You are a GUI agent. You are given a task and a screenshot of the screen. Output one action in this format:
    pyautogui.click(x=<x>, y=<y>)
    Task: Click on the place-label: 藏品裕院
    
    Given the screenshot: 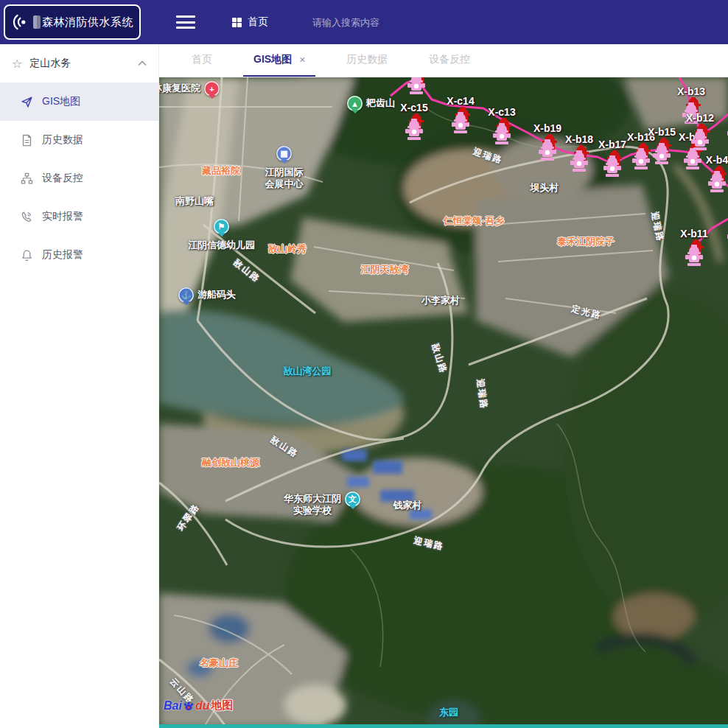 What is the action you would take?
    pyautogui.click(x=221, y=171)
    